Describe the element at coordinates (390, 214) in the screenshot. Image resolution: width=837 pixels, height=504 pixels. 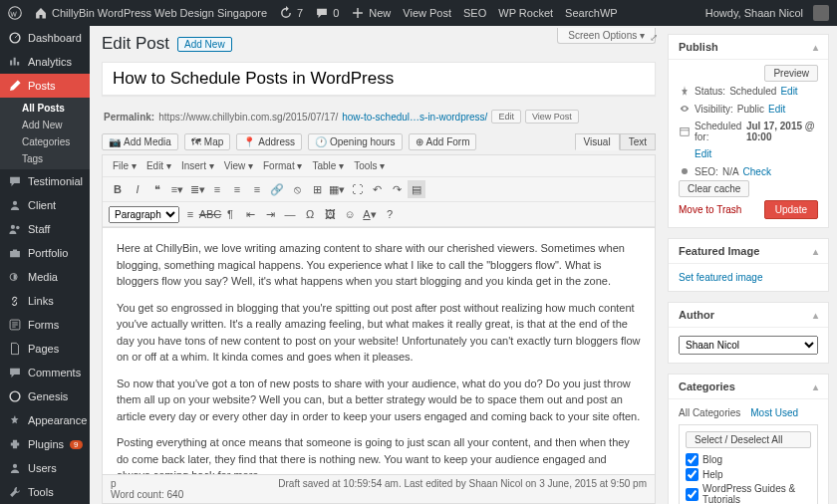
I see `help-icon: ?` at that location.